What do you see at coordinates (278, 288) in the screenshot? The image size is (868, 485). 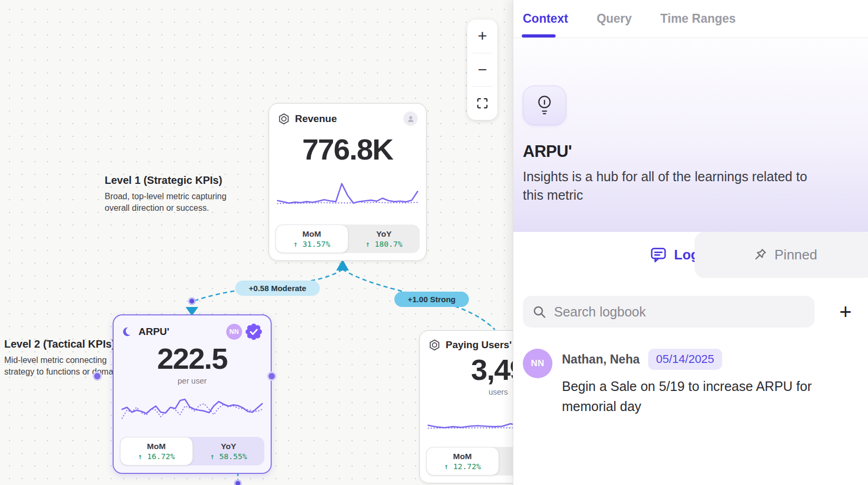 I see `correlation-label-moderate: +0.58 Moderate` at bounding box center [278, 288].